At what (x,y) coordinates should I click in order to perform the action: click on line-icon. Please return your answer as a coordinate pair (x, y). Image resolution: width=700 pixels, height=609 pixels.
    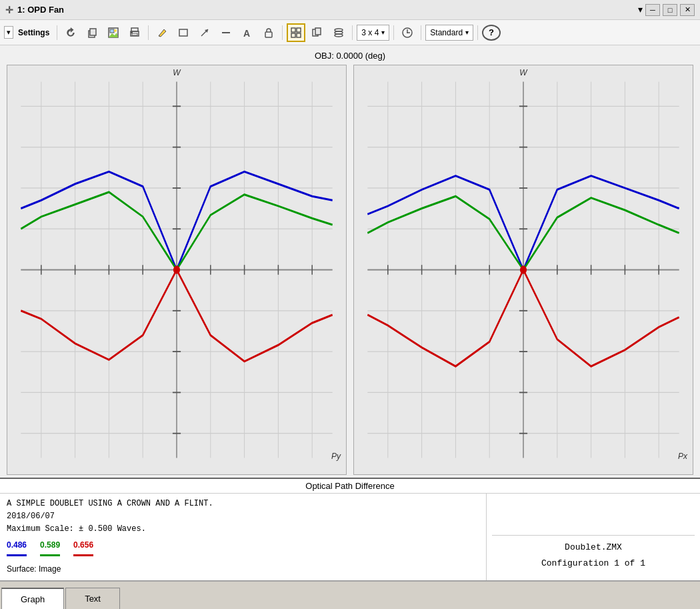
    Looking at the image, I should click on (226, 33).